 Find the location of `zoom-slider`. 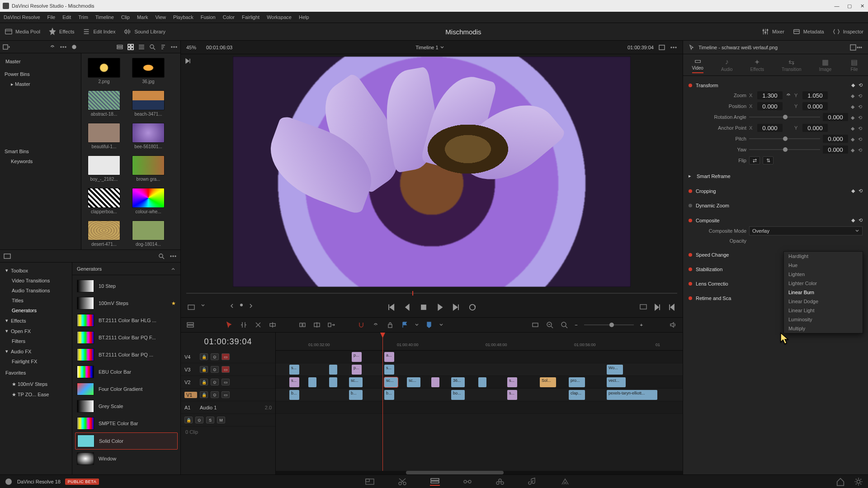

zoom-slider is located at coordinates (609, 325).